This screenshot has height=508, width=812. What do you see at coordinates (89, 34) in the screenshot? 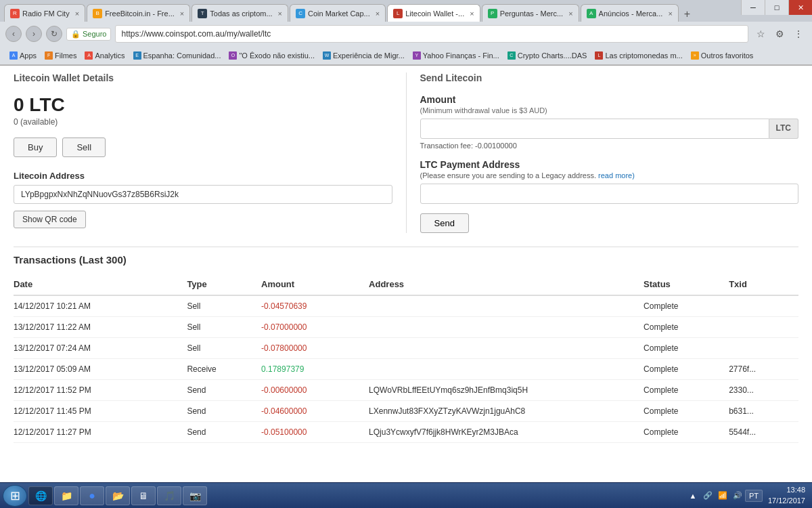
I see `secure-badge: 🔒 Seguro` at bounding box center [89, 34].